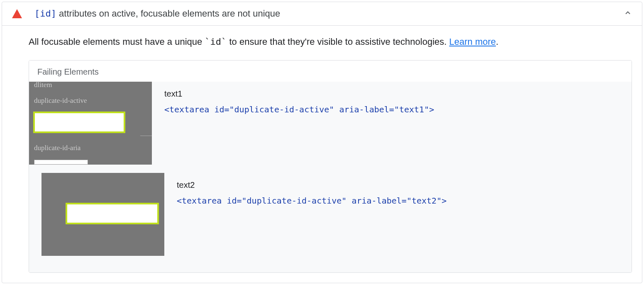  I want to click on thumb-line, so click(146, 136).